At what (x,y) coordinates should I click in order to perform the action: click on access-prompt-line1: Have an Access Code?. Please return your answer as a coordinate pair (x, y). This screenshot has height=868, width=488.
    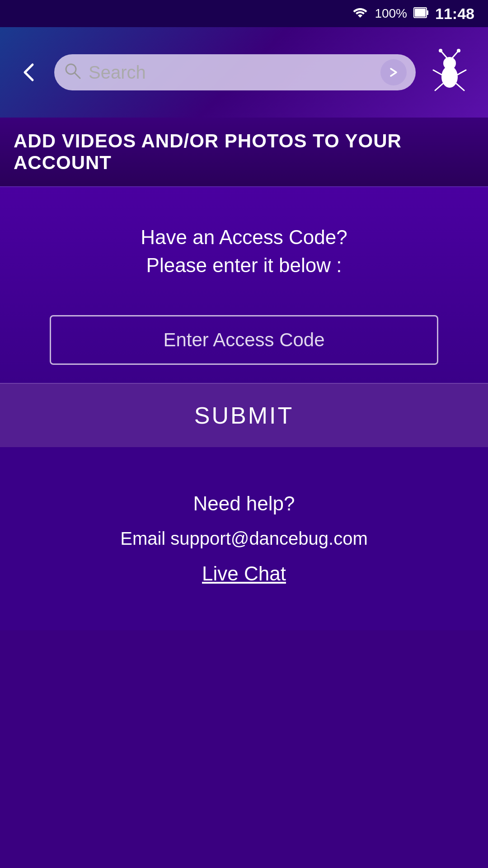
    Looking at the image, I should click on (244, 237).